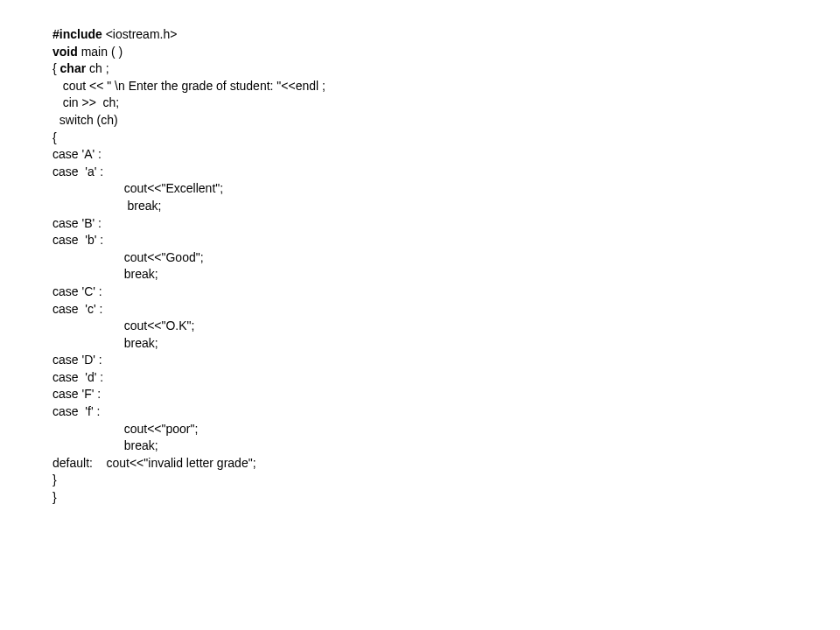  What do you see at coordinates (420, 189) in the screenshot?
I see `code-line: cout<<"Excellent";` at bounding box center [420, 189].